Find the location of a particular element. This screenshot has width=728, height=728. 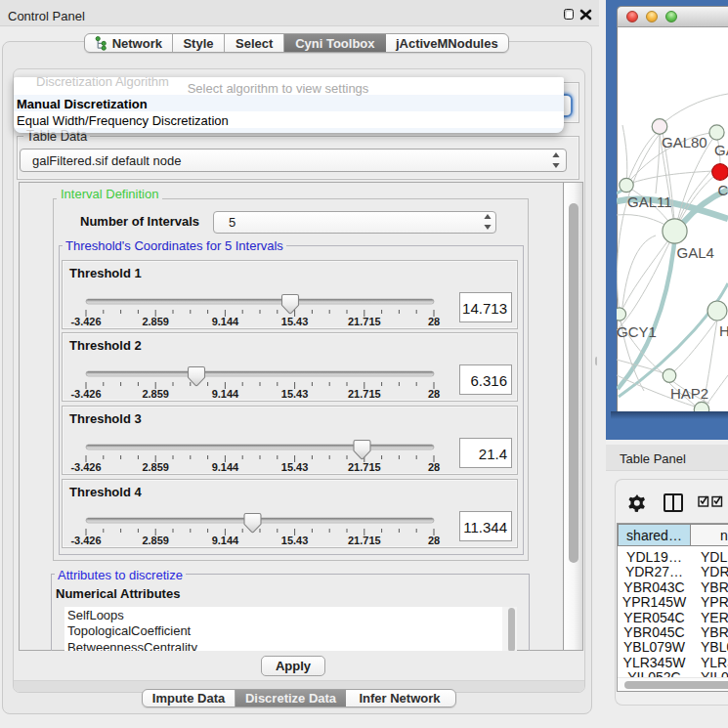

svg-text: GA is located at coordinates (721, 150).